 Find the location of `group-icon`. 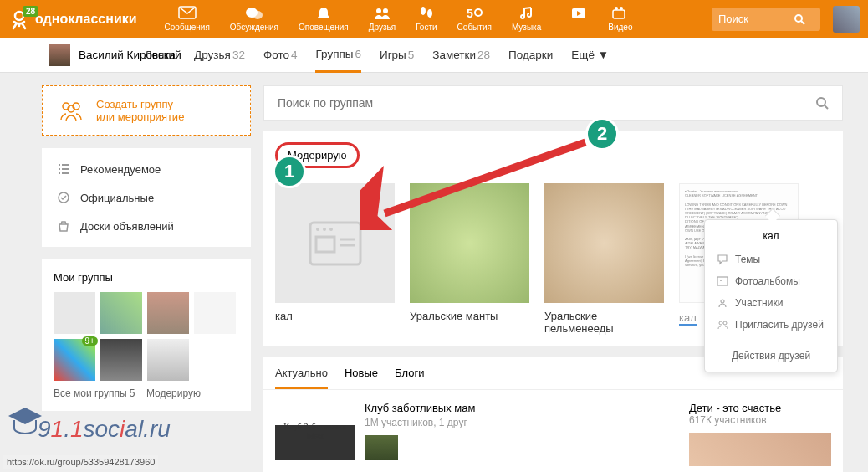

group-icon is located at coordinates (72, 110).